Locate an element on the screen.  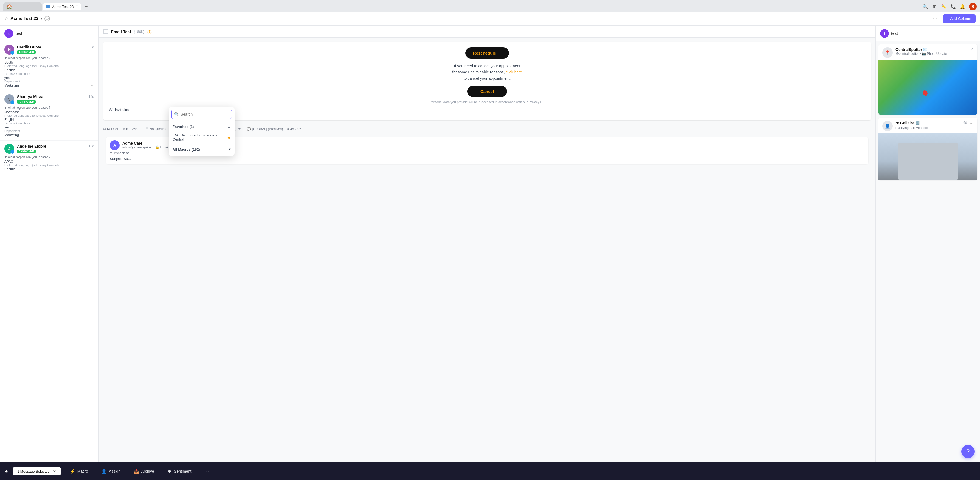
browser-toolbar: 🔍 ⊞ ✏️ 📞 🔔 R is located at coordinates (950, 6).